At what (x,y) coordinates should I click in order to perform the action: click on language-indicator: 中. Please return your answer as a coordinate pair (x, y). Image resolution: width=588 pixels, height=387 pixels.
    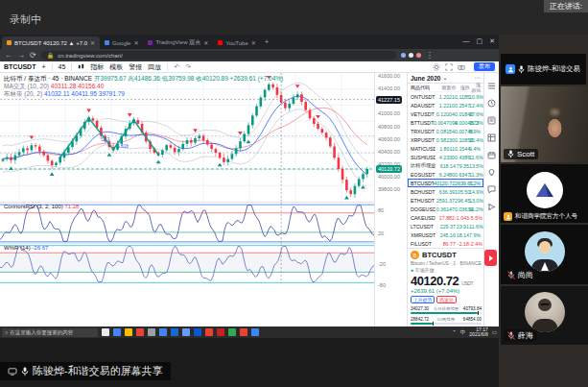
    Looking at the image, I should click on (463, 332).